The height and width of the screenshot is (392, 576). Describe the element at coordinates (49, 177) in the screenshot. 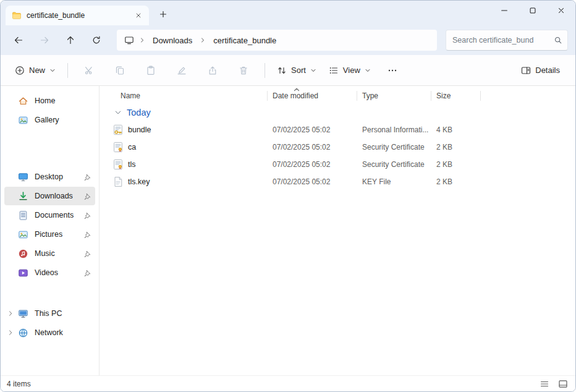

I see `sidebar-item-label: Desktop` at that location.